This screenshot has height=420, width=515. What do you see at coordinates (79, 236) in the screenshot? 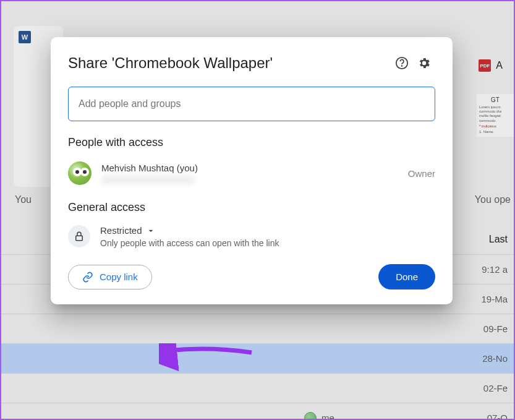
I see `access-icon-circle` at bounding box center [79, 236].